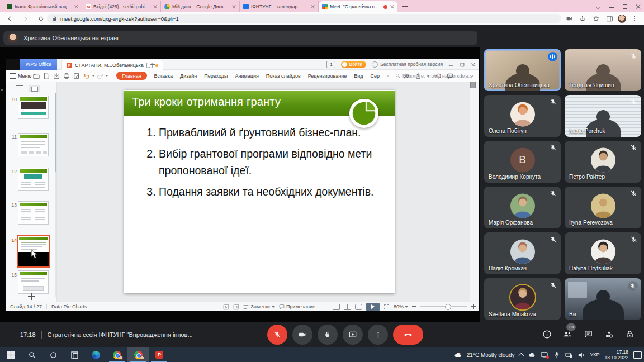 Image resolution: width=644 pixels, height=362 pixels. I want to click on browser-tab-calendar: ІФНТУНГ – календар - вівторок,, so click(280, 7).